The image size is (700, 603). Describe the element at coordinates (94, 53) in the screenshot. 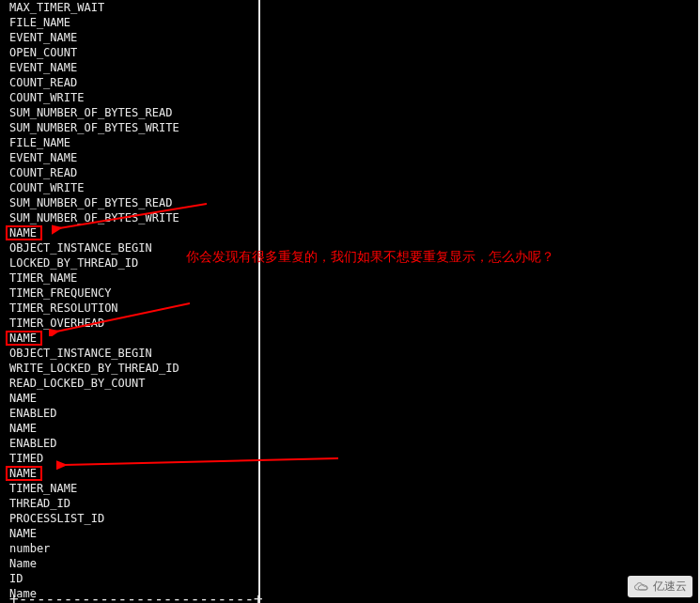

I see `output-line: OPEN_COUNT` at that location.